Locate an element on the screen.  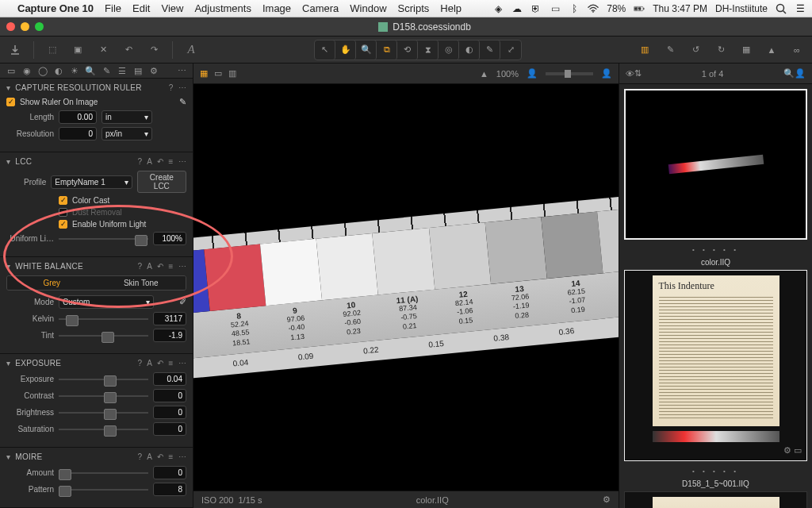
menu-file: File is located at coordinates (113, 8).